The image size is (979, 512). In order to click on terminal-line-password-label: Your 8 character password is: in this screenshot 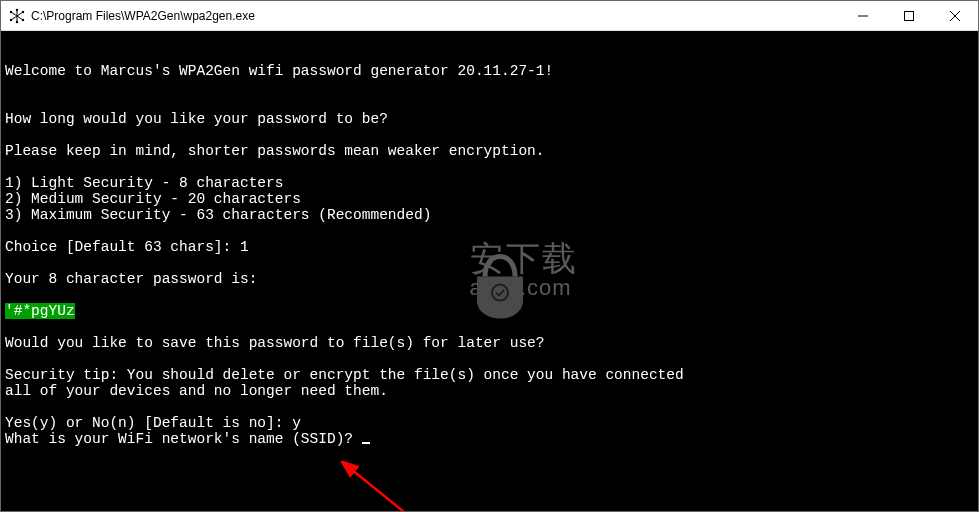, I will do `click(131, 279)`.